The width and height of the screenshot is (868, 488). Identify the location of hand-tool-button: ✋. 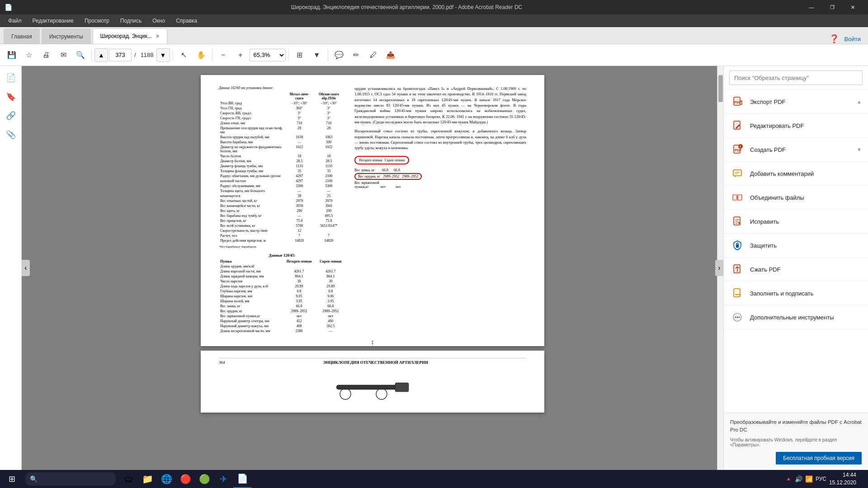
(201, 55).